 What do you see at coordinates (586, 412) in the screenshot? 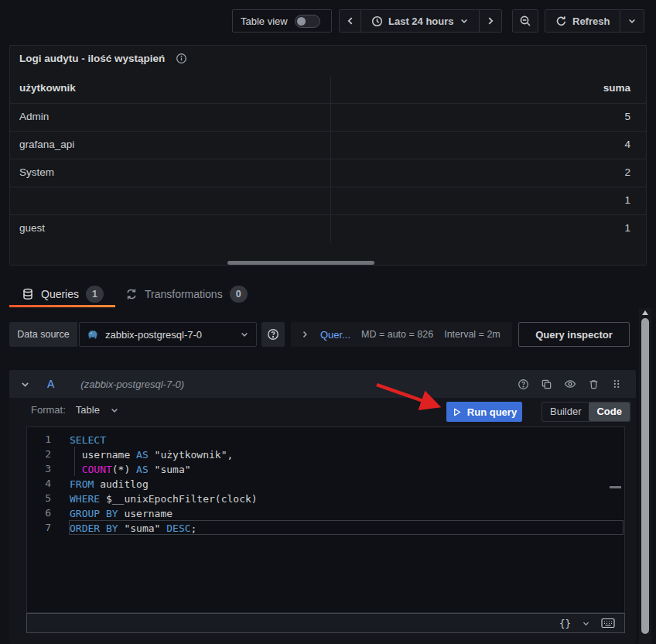
I see `editor-mode-toggle: Builder Code` at bounding box center [586, 412].